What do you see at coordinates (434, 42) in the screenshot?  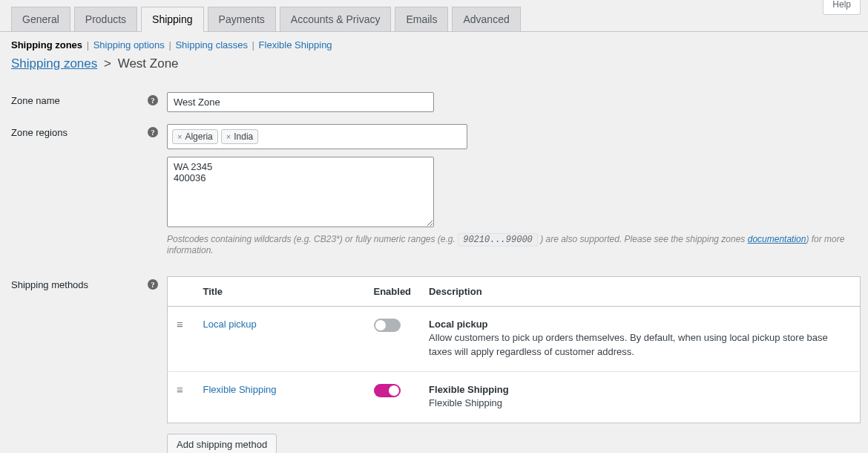 I see `shipping-subtabs: Shipping zones | Shipping options | Ship…` at bounding box center [434, 42].